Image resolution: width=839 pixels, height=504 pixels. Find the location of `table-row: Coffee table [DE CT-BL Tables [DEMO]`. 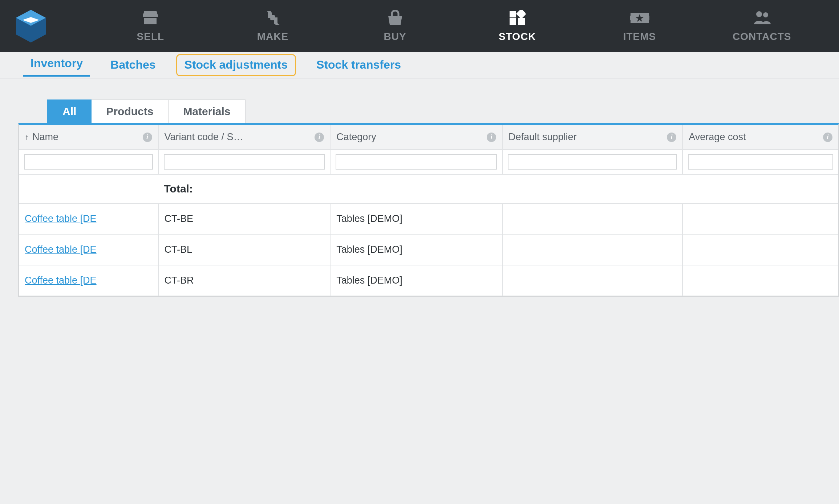

table-row: Coffee table [DE CT-BL Tables [DEMO] is located at coordinates (429, 250).